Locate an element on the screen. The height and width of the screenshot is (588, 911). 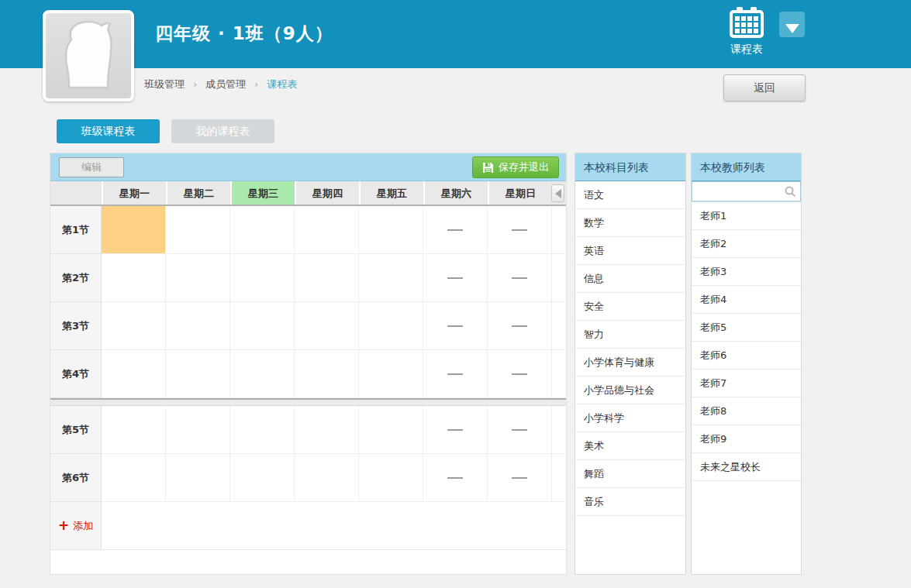
weekday-header-星期六: 星期六 is located at coordinates (456, 193).